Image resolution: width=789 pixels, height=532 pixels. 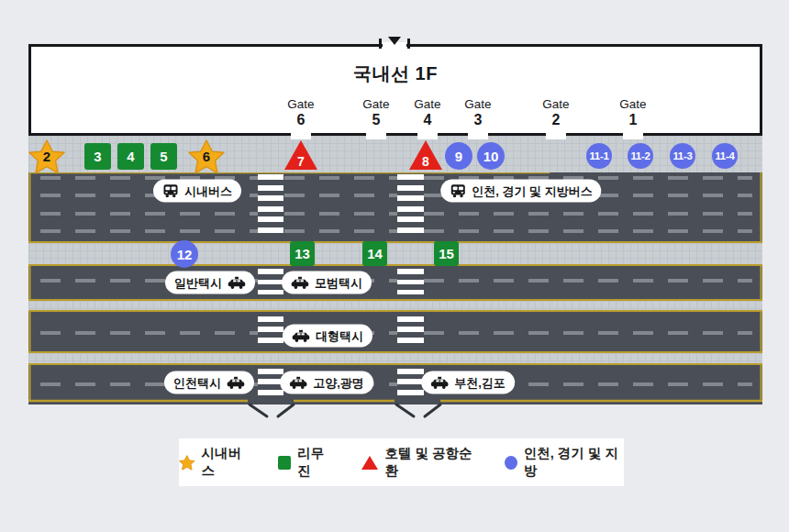 I want to click on zone-label-deluxe-taxi: 모범택시, so click(x=327, y=283).